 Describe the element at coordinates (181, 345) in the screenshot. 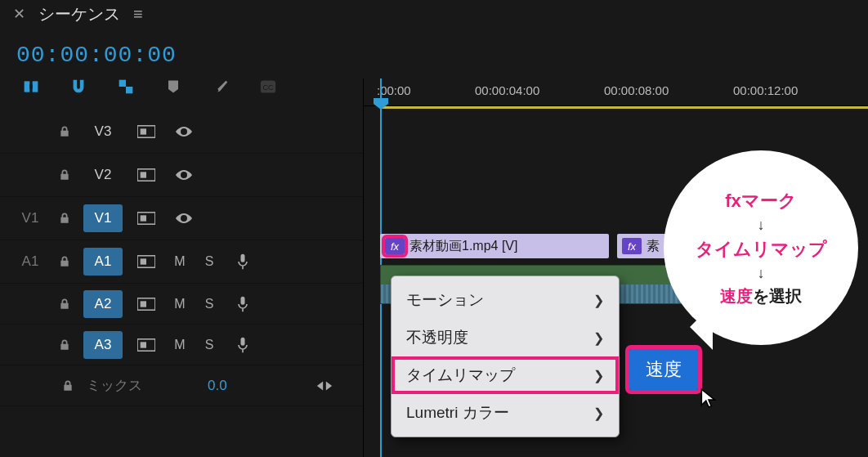

I see `track-row-a3: A3 M S` at that location.